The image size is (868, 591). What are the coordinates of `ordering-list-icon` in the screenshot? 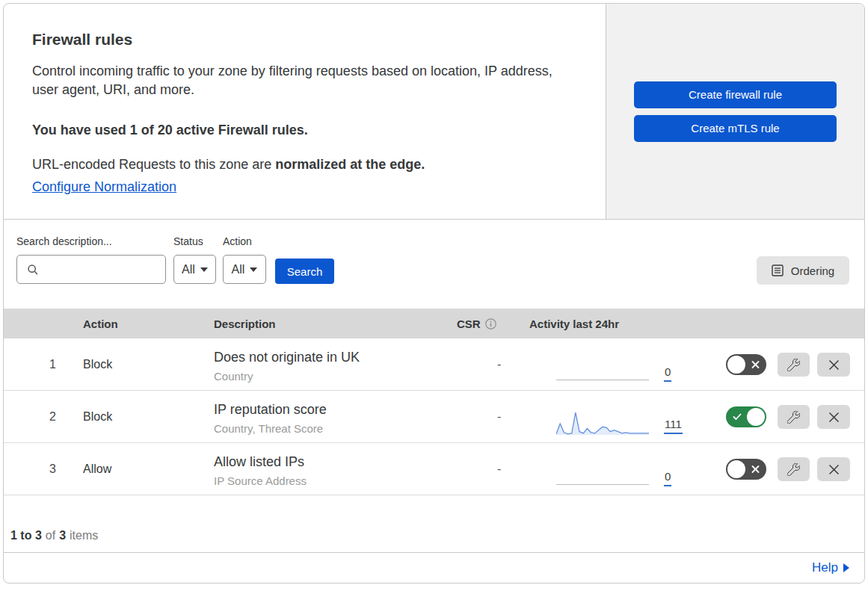 It's located at (778, 270).